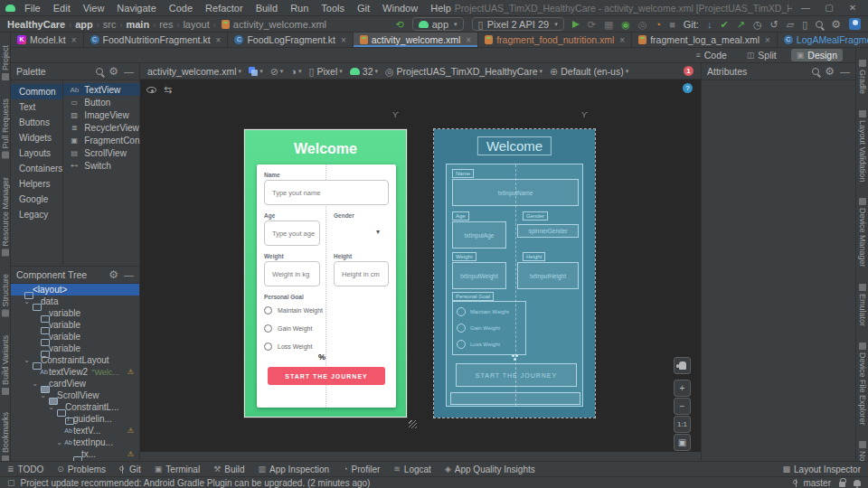 The image size is (868, 488). What do you see at coordinates (326, 71) in the screenshot?
I see `device-for-preview-dropdown: ▯ Pixel ▾` at bounding box center [326, 71].